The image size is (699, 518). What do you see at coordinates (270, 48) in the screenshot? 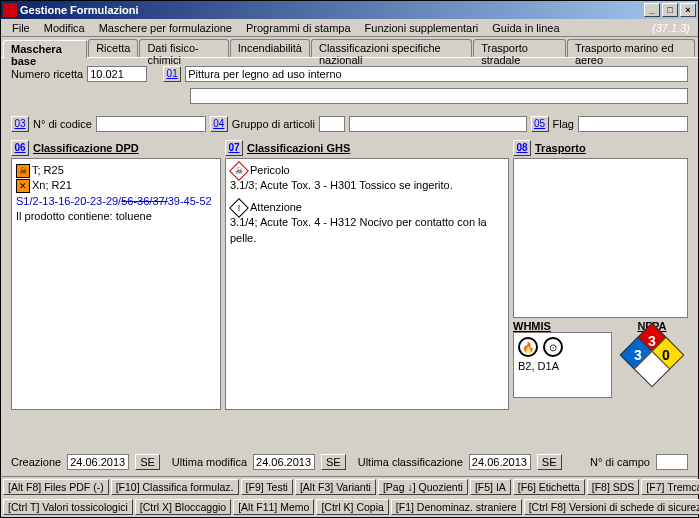
I see `tab-incendiabilita: Incendiabilità` at bounding box center [270, 48].